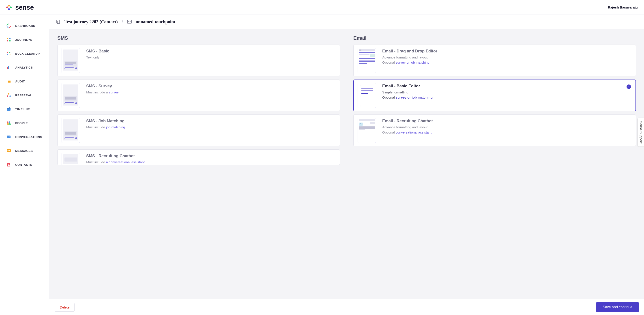 The image size is (644, 315). Describe the element at coordinates (367, 130) in the screenshot. I see `thumb-email-chatbot` at that location.